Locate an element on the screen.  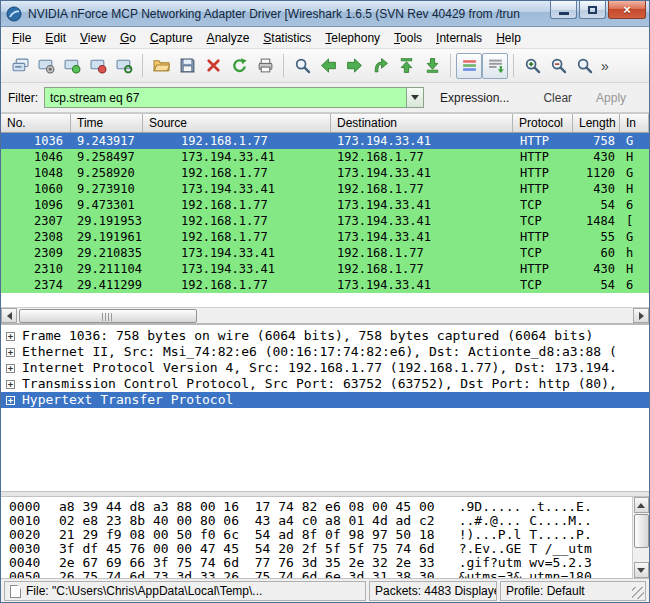
menu-tools: Tools is located at coordinates (408, 38).